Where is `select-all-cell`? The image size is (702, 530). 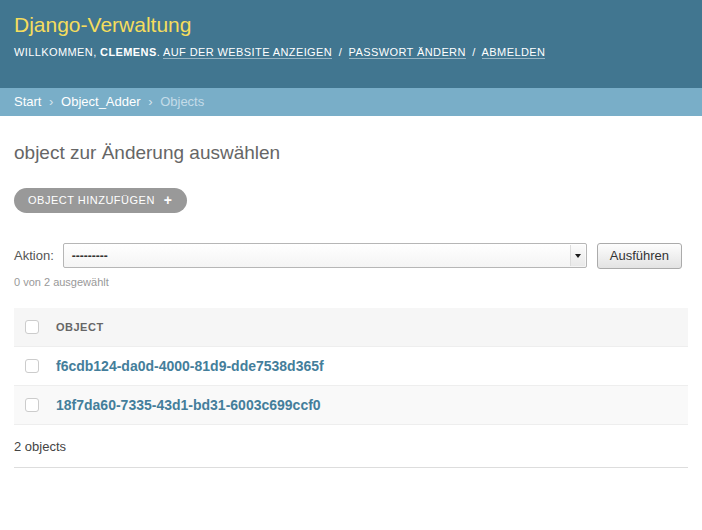
select-all-cell is located at coordinates (30, 328).